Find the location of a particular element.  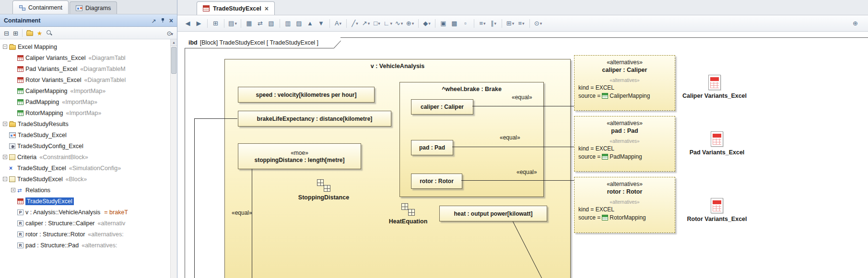

part-pad: pad : Pad is located at coordinates (432, 148).